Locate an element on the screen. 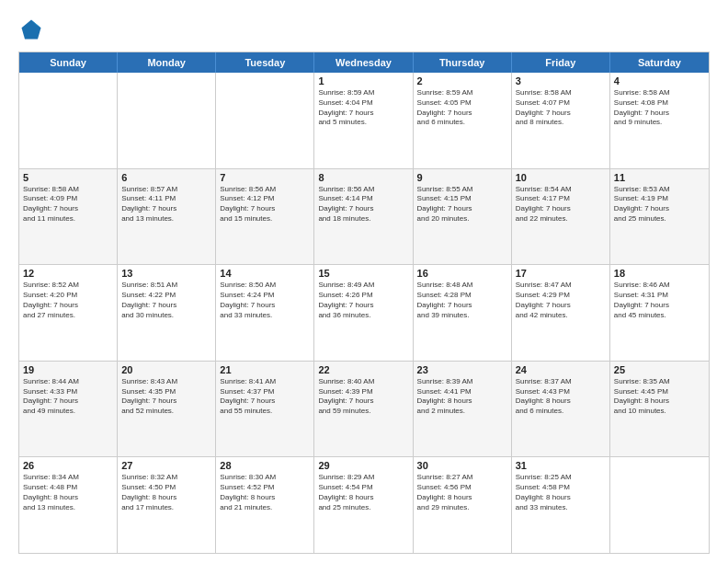 Image resolution: width=728 pixels, height=563 pixels. cell-info-text: Sunrise: 8:39 AM Sunset: 4:41 PM Dayligh… is located at coordinates (462, 397).